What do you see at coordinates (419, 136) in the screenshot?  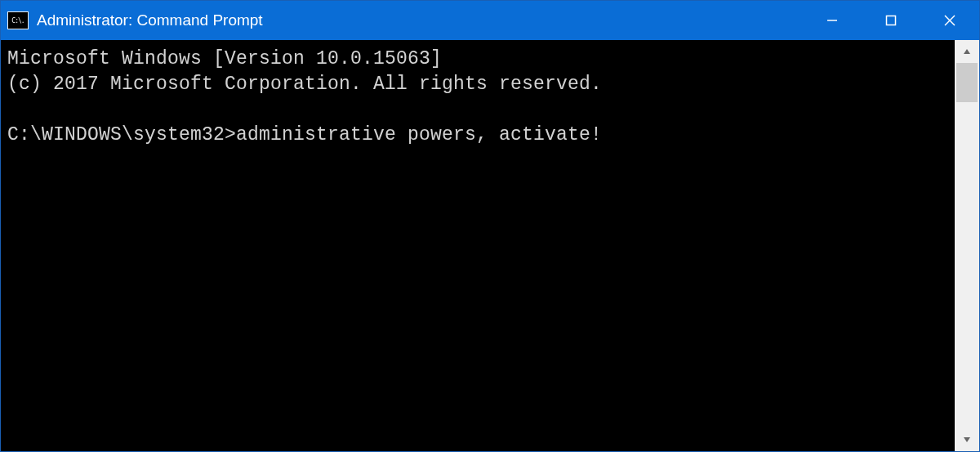 I see `terminal-command-input: administrative powers, activate!` at bounding box center [419, 136].